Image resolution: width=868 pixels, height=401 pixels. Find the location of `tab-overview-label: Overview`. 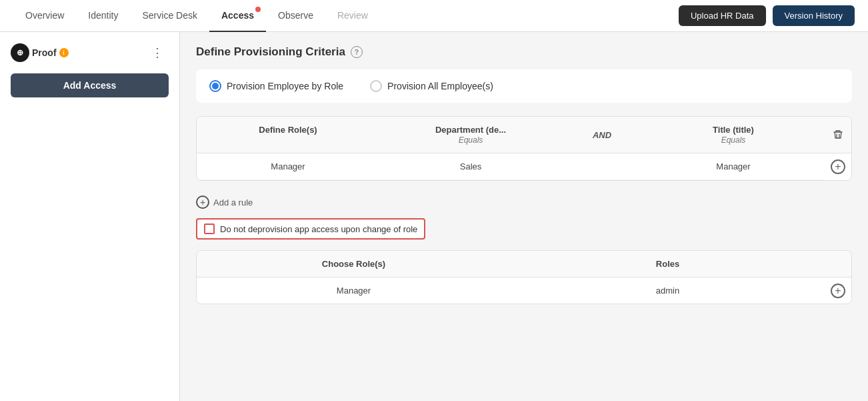

tab-overview-label: Overview is located at coordinates (45, 15).